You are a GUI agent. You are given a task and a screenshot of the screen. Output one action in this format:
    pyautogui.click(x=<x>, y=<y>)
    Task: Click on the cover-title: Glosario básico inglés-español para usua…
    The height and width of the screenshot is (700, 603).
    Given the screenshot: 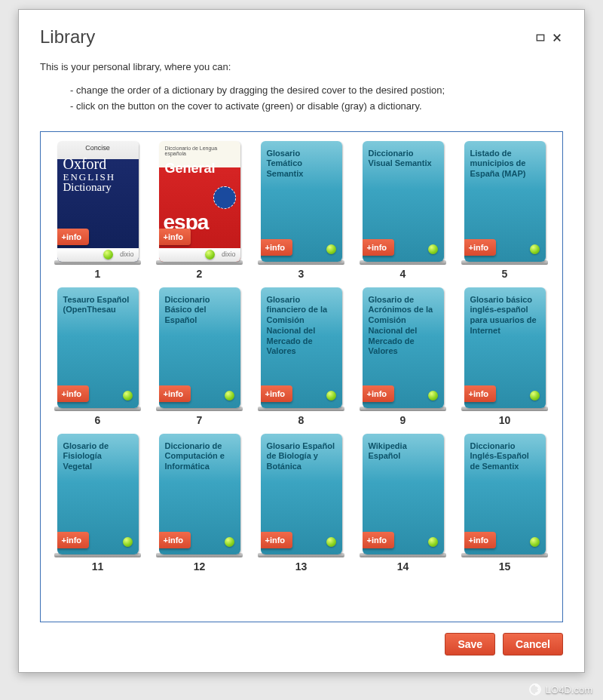 What is the action you would take?
    pyautogui.click(x=505, y=315)
    